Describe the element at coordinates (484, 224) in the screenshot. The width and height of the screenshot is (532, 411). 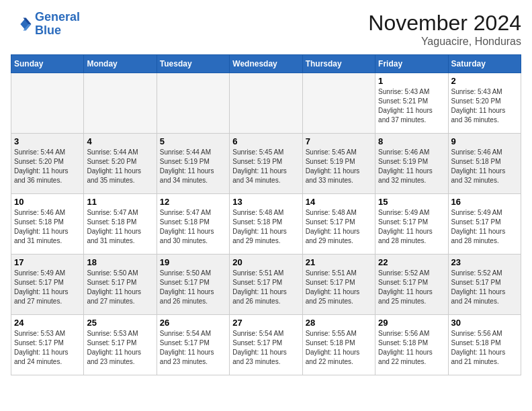
I see `calendar-cell: 16Sunrise: 5:49 AM Sunset: 5:17 PM Dayli…` at that location.